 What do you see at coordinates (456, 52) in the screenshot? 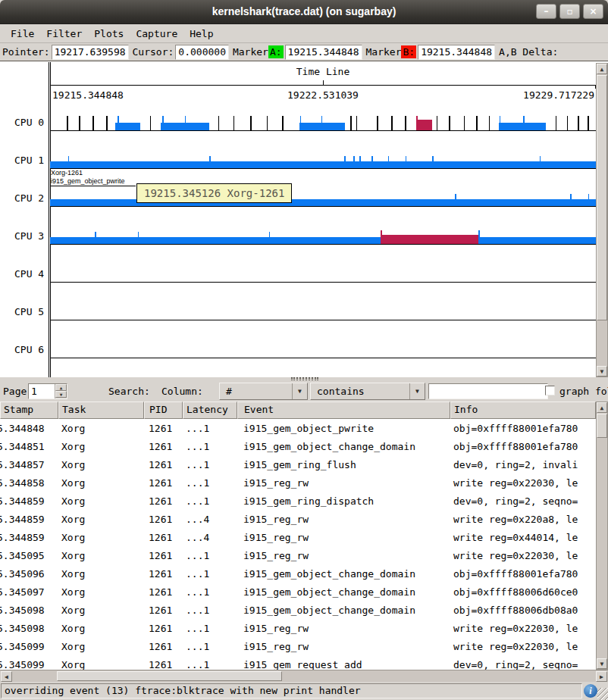
I see `marker-b-value: 19215.344848` at bounding box center [456, 52].